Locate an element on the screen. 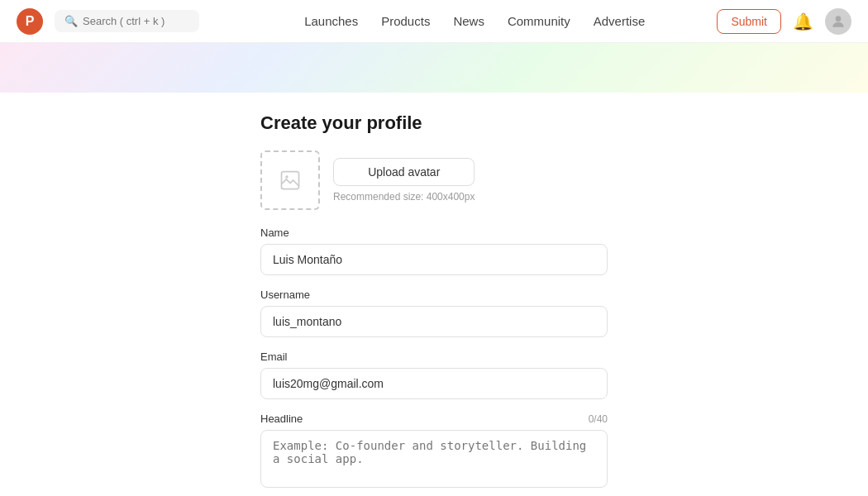  nav-advertise: Advertise is located at coordinates (620, 21).